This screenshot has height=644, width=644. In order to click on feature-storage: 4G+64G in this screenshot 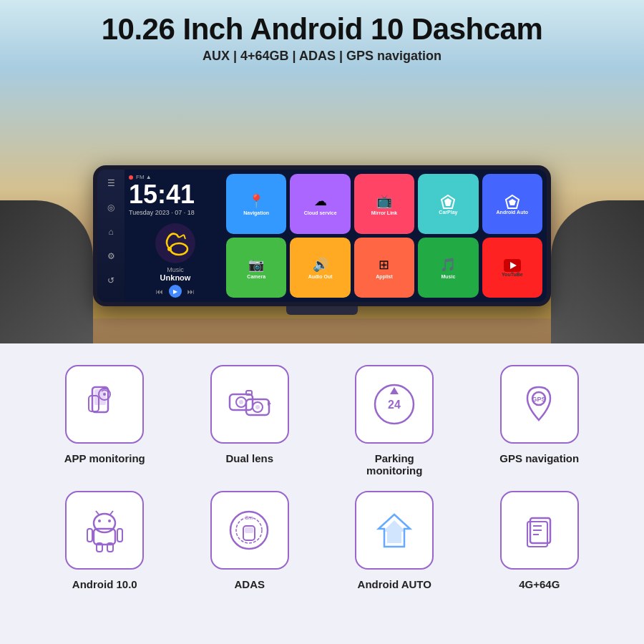, I will do `click(540, 547)`.